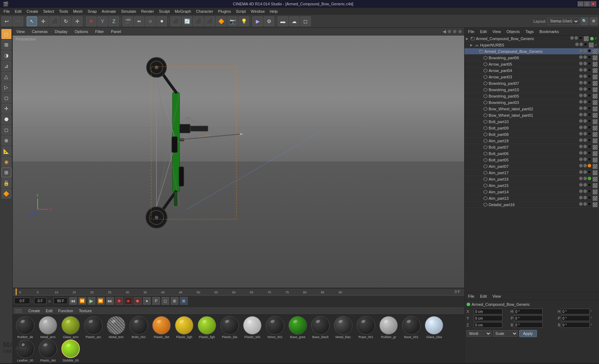 This screenshot has height=364, width=599. Describe the element at coordinates (532, 192) in the screenshot. I see `tree-item: Aim_part14` at that location.